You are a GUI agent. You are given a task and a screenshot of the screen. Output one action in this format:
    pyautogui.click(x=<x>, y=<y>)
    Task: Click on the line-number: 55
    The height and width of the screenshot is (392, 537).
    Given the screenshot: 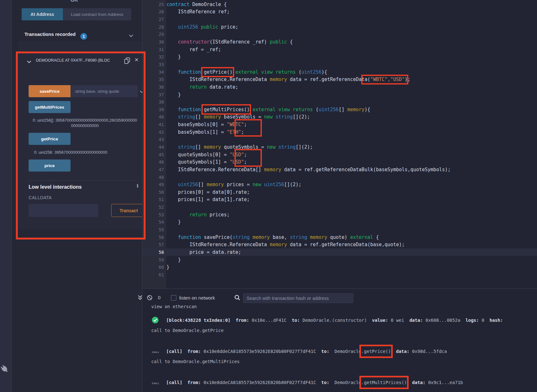 What is the action you would take?
    pyautogui.click(x=154, y=230)
    